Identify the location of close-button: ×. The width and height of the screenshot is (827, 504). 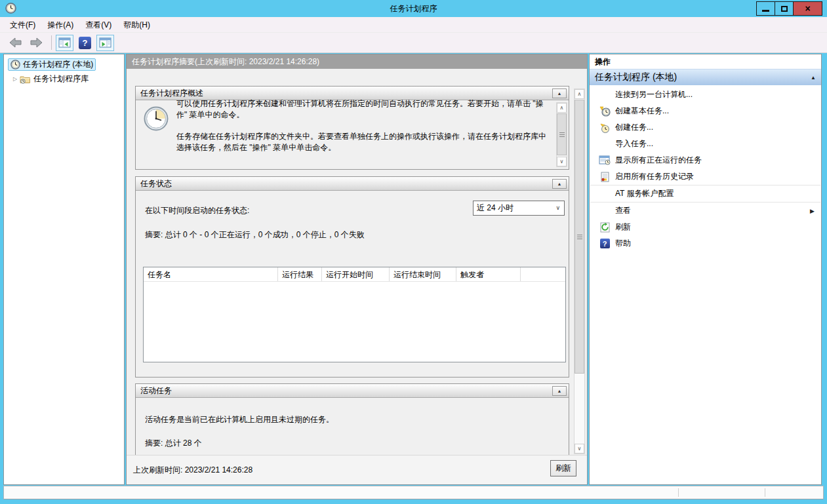
(808, 9).